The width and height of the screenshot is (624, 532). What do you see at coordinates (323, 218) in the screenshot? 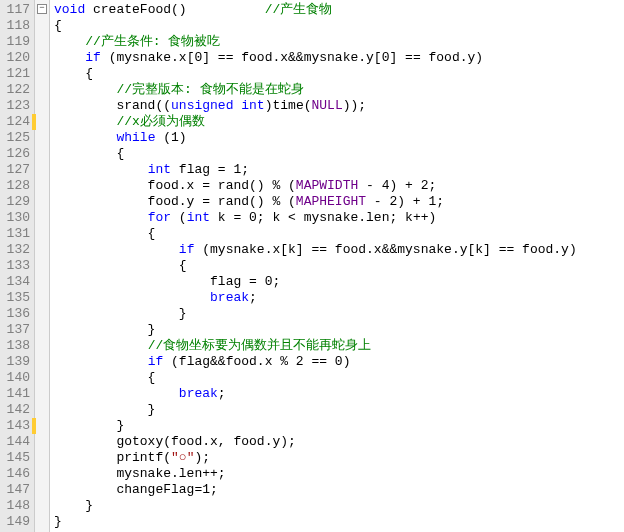
I see `token-plain: k = 0; k < mysnake.len; k++)` at bounding box center [323, 218].